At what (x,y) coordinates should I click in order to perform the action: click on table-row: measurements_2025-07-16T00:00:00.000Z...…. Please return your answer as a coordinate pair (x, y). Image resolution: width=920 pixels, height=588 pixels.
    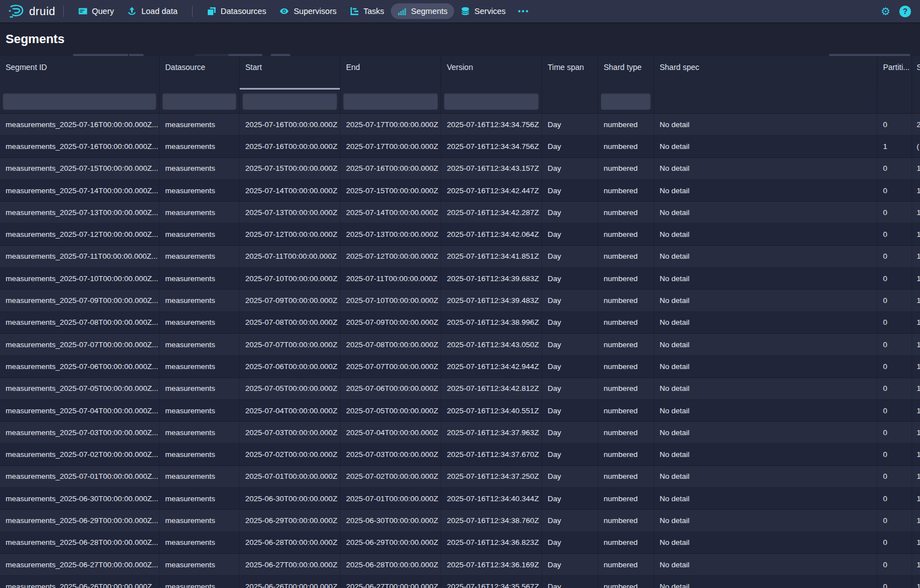
    Looking at the image, I should click on (460, 124).